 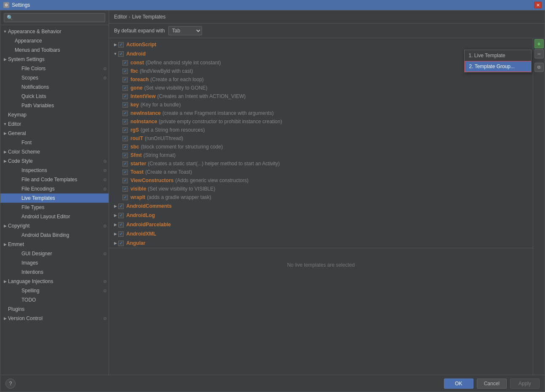 What do you see at coordinates (539, 54) in the screenshot?
I see `remove-button: −` at bounding box center [539, 54].